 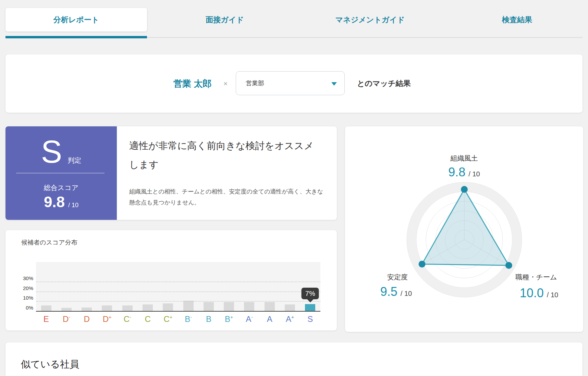 What do you see at coordinates (51, 152) in the screenshot?
I see `grade-letter: S` at bounding box center [51, 152].